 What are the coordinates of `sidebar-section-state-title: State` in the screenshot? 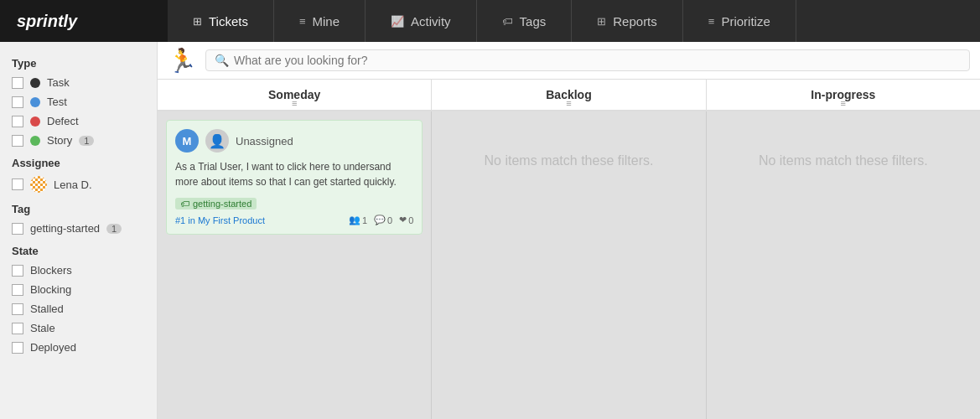 It's located at (79, 250).